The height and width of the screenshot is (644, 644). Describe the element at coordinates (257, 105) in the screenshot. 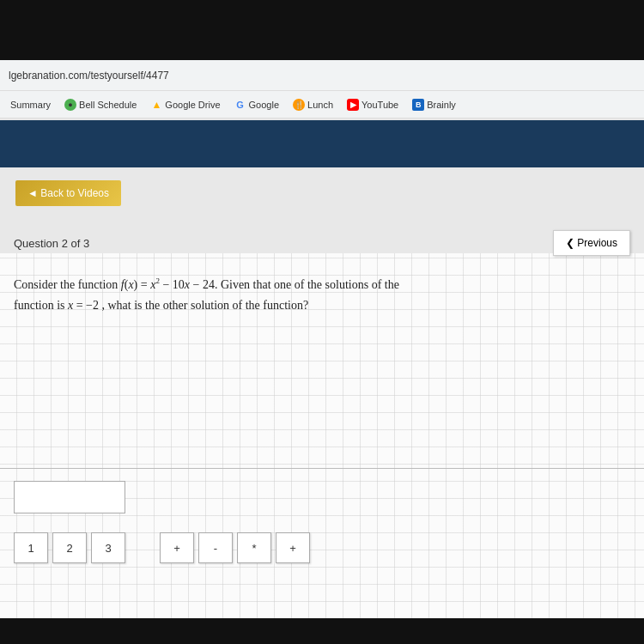

I see `bookmark-google: G Google` at that location.